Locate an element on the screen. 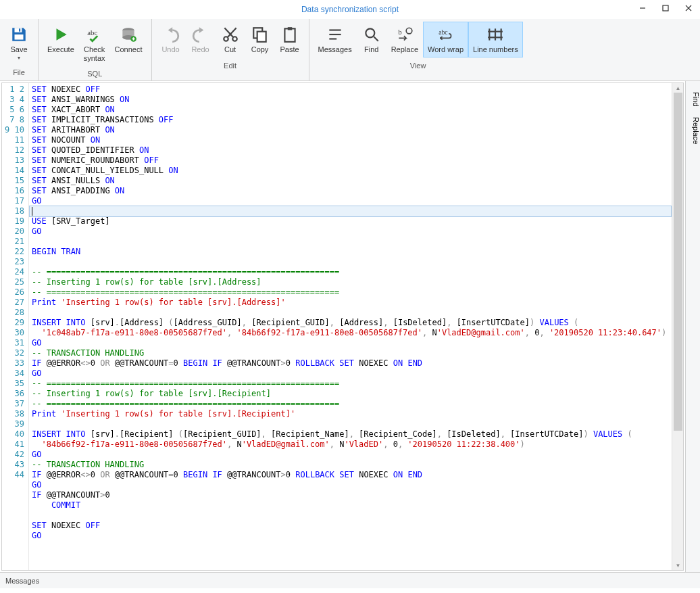 The height and width of the screenshot is (593, 700). save-label: Save is located at coordinates (19, 50).